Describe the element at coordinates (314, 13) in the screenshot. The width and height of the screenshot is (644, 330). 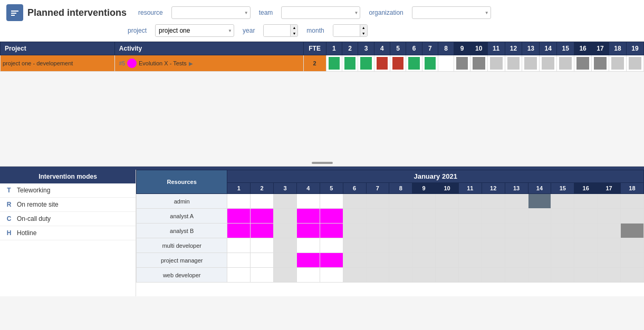
I see `filter-row-1: resource team organization` at that location.